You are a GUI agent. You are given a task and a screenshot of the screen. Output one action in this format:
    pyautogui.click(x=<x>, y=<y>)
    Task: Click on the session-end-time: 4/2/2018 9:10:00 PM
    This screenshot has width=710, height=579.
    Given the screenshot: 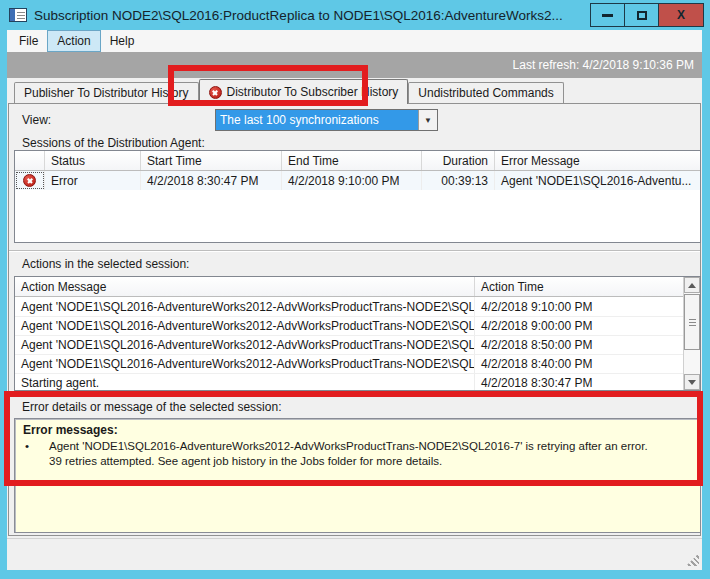 What is the action you would take?
    pyautogui.click(x=352, y=180)
    